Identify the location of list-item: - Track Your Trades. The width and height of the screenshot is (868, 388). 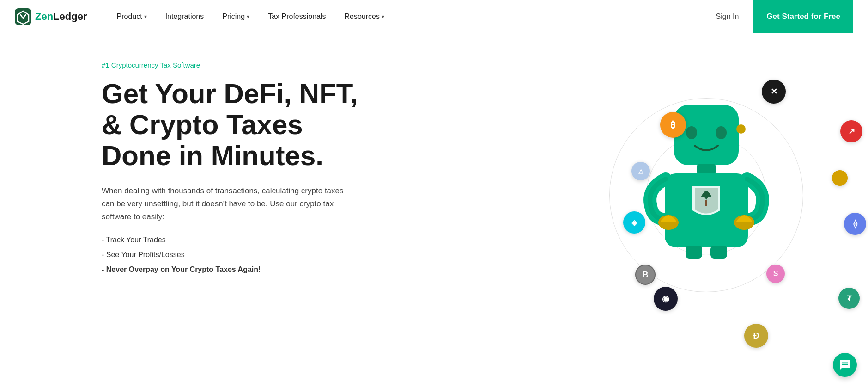
(240, 240).